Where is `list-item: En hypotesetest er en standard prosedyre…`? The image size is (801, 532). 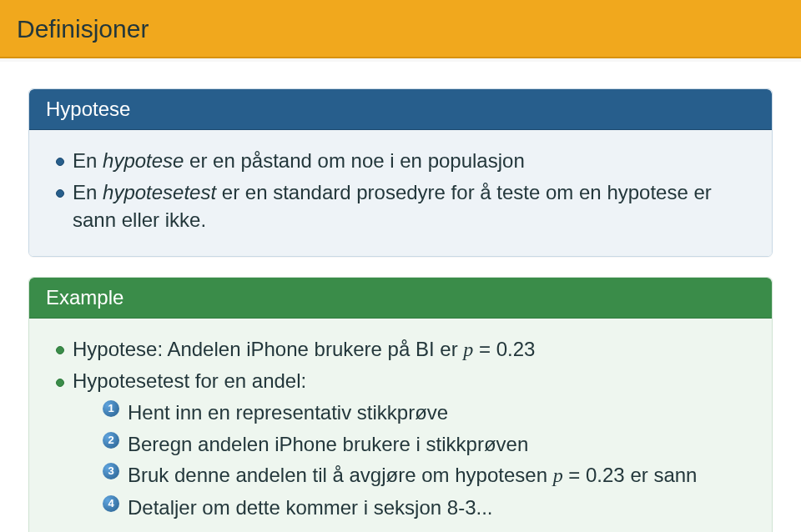 list-item: En hypotesetest er en standard prosedyre… is located at coordinates (400, 207).